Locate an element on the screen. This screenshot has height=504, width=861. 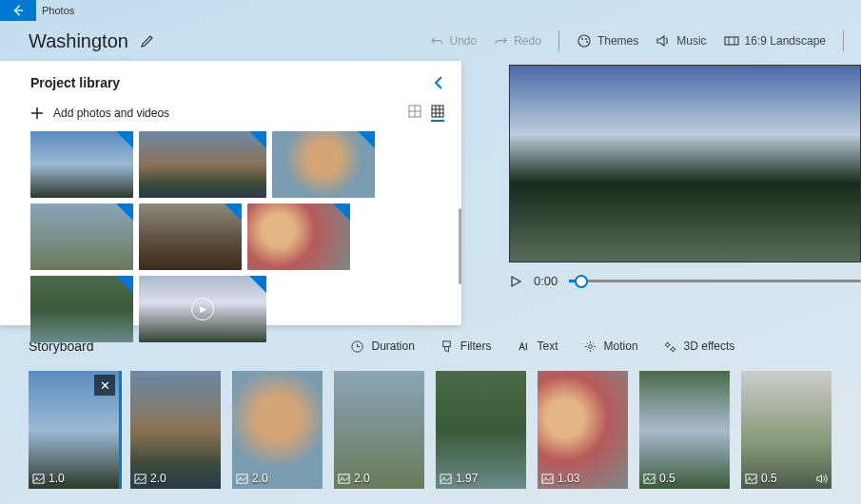
add-media-label: Add photos and videos is located at coordinates (111, 113).